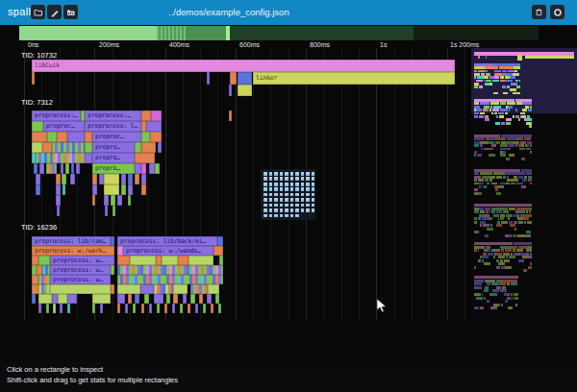  I want to click on status-hint-stats: Shift-click and drag to get stats for mu…, so click(92, 380).